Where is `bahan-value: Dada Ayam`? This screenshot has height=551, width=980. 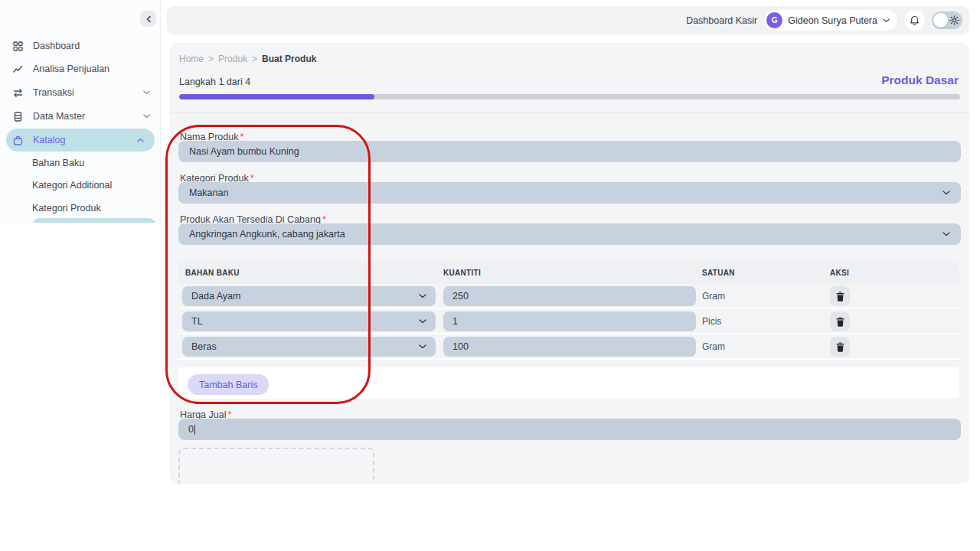
bahan-value: Dada Ayam is located at coordinates (216, 296).